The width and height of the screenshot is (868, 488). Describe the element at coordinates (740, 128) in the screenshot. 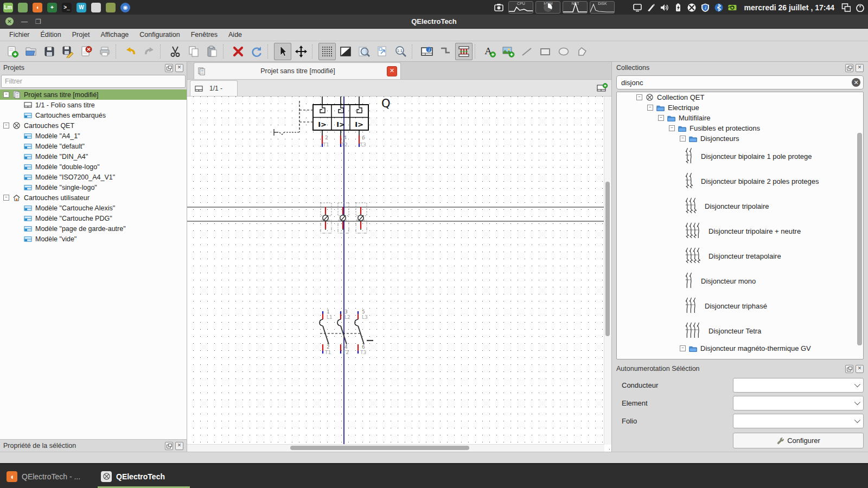

I see `collection-tree-item: −Fusibles et protections` at that location.